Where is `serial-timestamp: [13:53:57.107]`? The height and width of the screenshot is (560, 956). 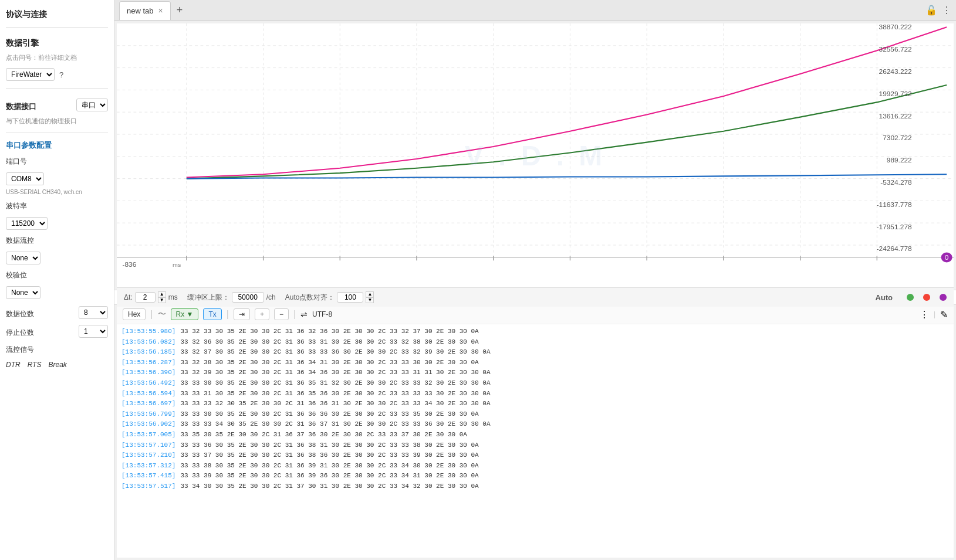 serial-timestamp: [13:53:57.107] is located at coordinates (148, 446).